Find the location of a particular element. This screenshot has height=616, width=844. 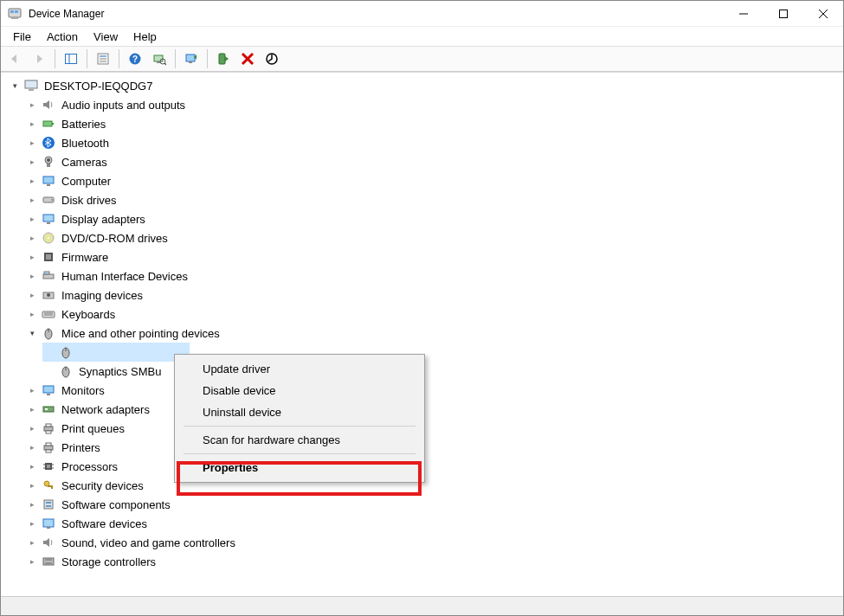

tree-item-processors: Processors is located at coordinates (435, 466).